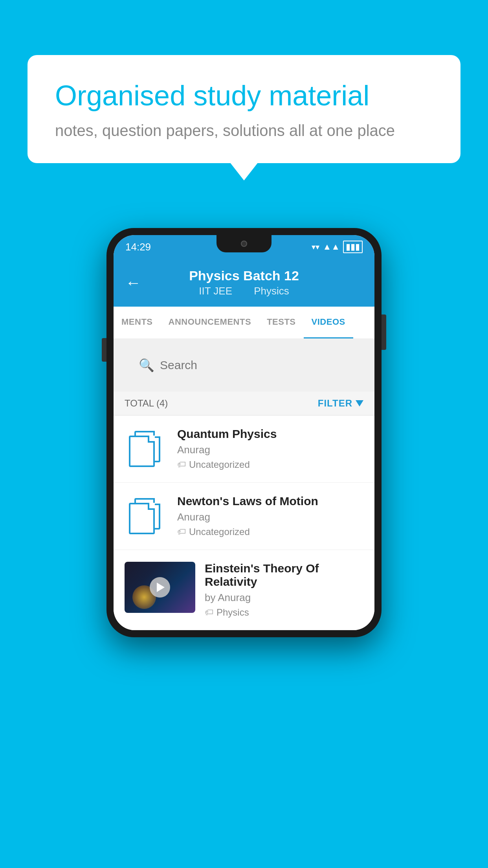 This screenshot has height=868, width=488. What do you see at coordinates (160, 587) in the screenshot?
I see `play-button` at bounding box center [160, 587].